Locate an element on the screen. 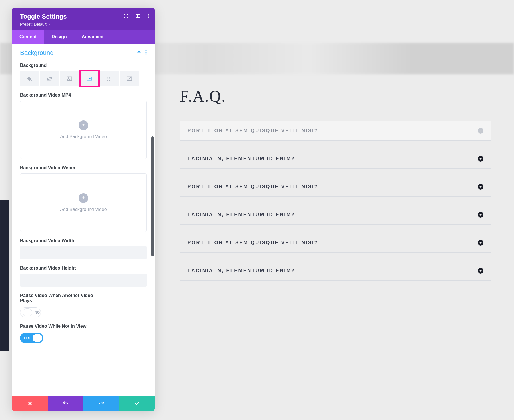 The height and width of the screenshot is (420, 514). label-width: Background Video Width is located at coordinates (83, 241).